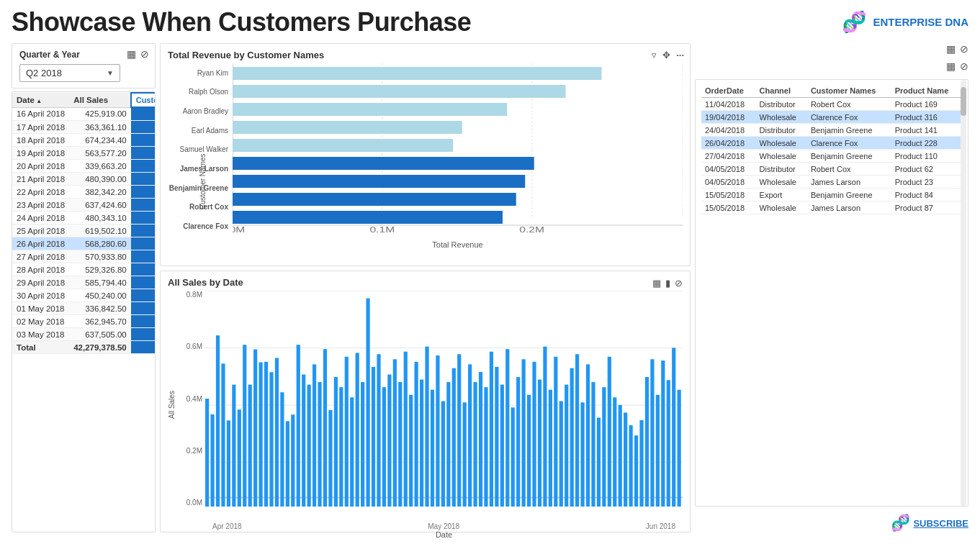 Image resolution: width=980 pixels, height=549 pixels. What do you see at coordinates (900, 523) in the screenshot?
I see `bottom-dna-icon: 🧬` at bounding box center [900, 523].